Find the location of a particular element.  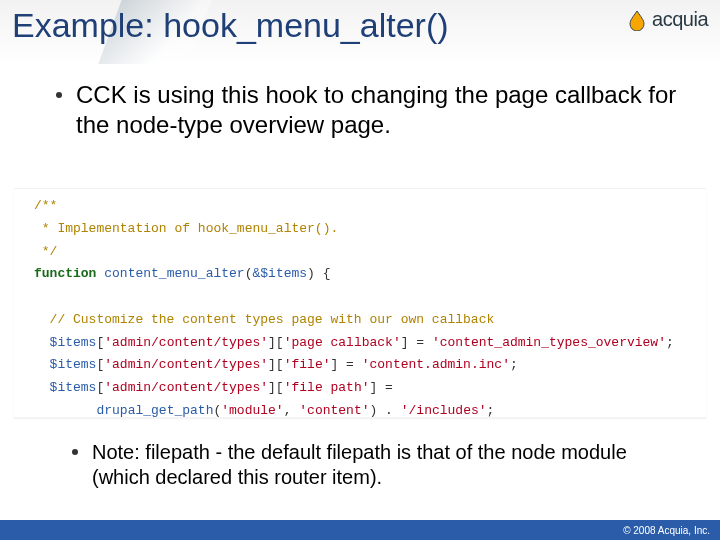

slide-title: Example: hook_menu_alter() is located at coordinates (230, 26).